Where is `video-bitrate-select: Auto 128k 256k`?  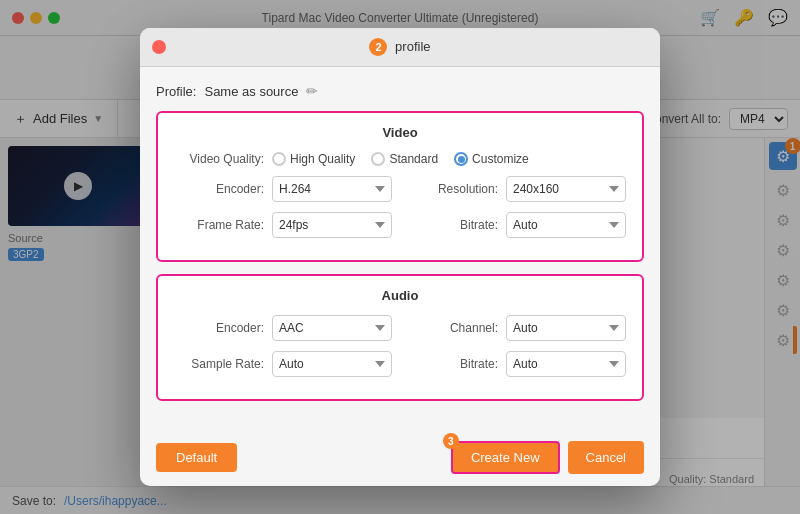
video-bitrate-select: Auto 128k 256k is located at coordinates (566, 225).